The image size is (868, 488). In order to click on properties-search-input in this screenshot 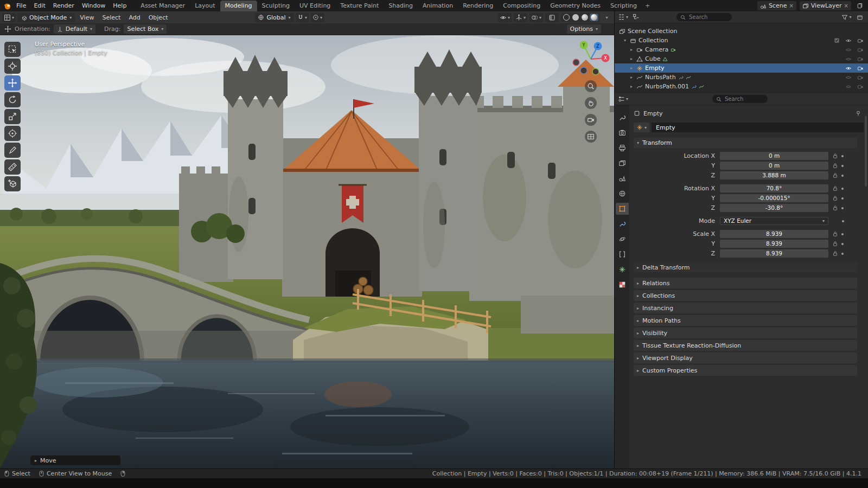, I will do `click(744, 99)`.